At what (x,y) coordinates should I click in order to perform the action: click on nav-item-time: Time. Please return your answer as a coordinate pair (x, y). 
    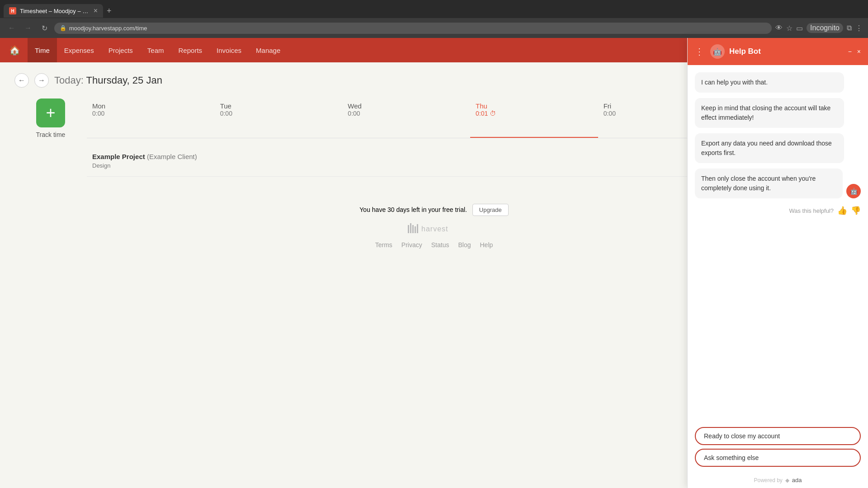
    Looking at the image, I should click on (42, 50).